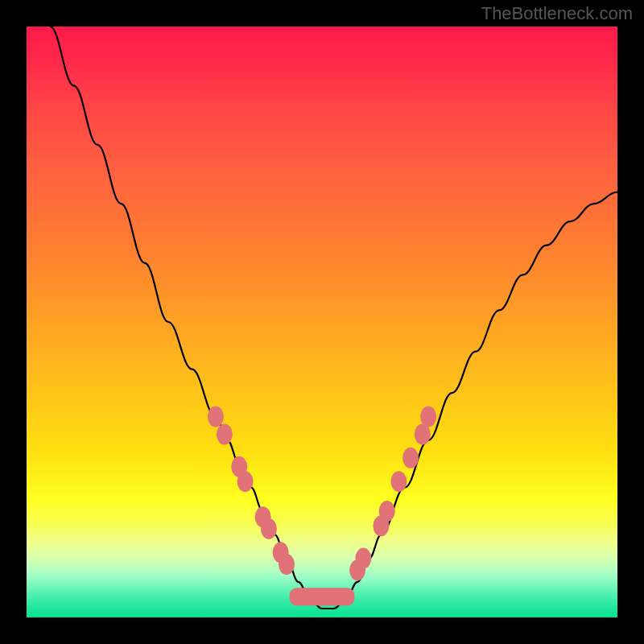 This screenshot has height=644, width=644. What do you see at coordinates (557, 14) in the screenshot?
I see `watermark-text: TheBottleneck.com` at bounding box center [557, 14].